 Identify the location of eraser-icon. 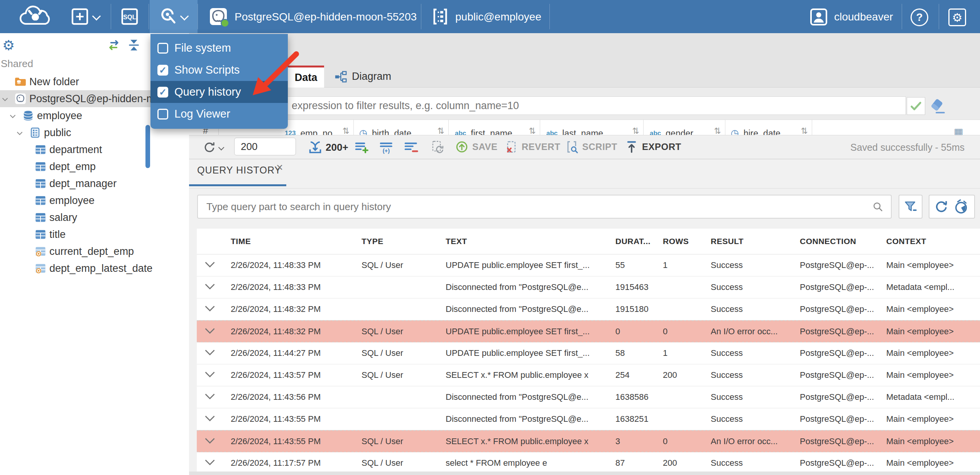
(938, 106).